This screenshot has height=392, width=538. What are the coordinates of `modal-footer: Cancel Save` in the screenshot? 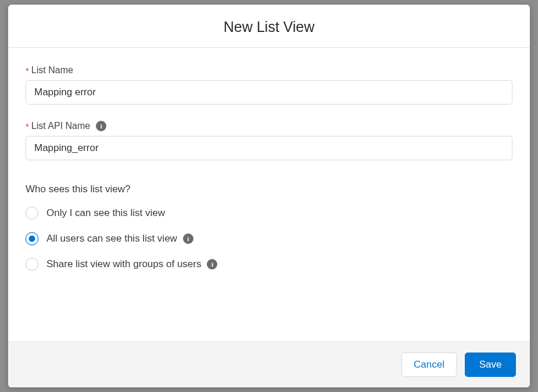 It's located at (269, 365).